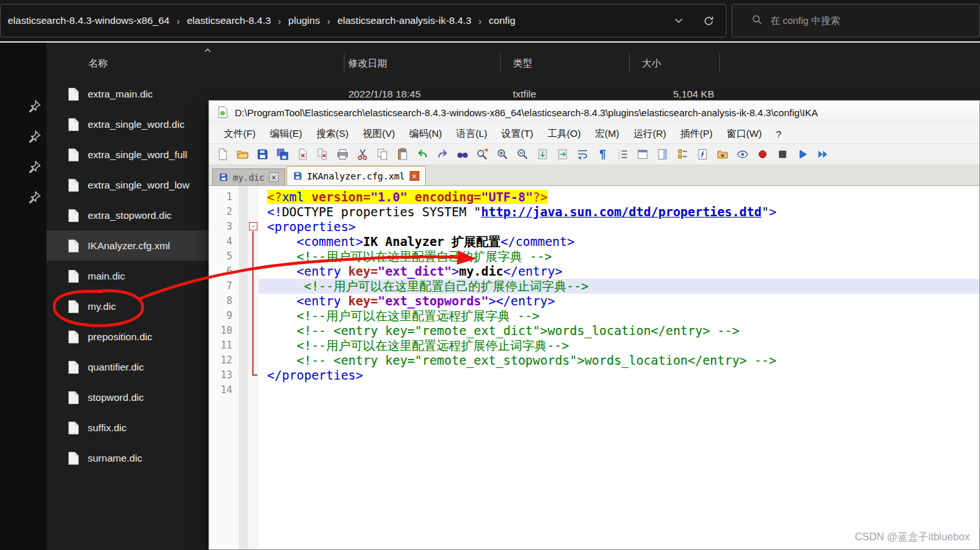 Image resolution: width=980 pixels, height=550 pixels. I want to click on line-number: 11, so click(221, 346).